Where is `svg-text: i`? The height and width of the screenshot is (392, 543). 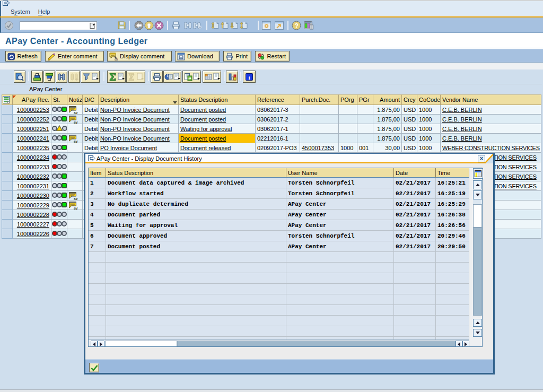
svg-text: i is located at coordinates (249, 77).